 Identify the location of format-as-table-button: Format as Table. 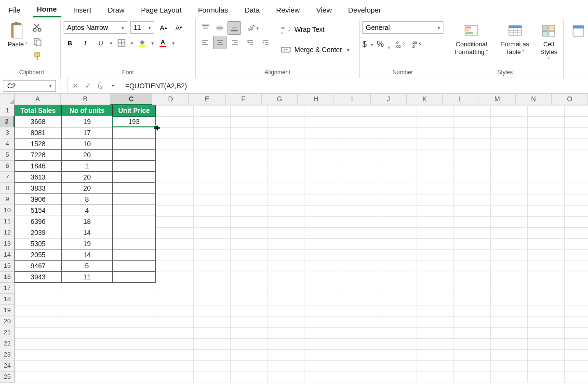
(515, 39).